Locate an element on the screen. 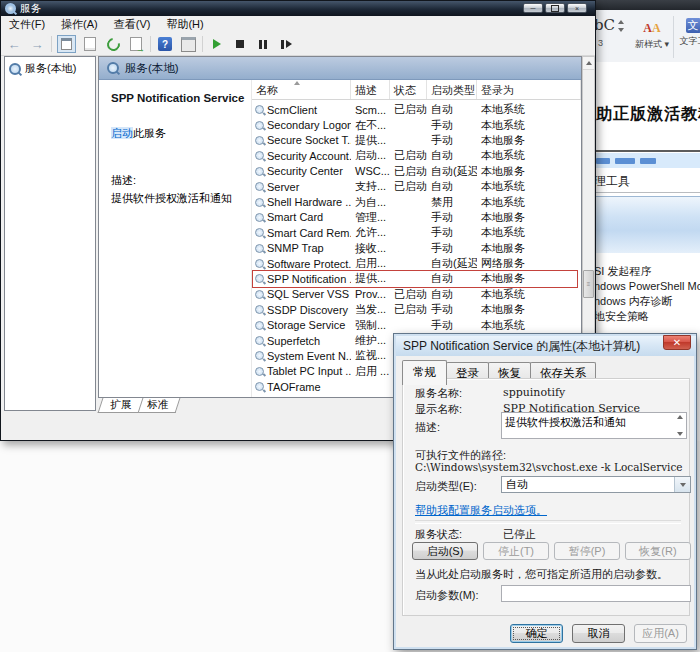  back-button: ← is located at coordinates (14, 44).